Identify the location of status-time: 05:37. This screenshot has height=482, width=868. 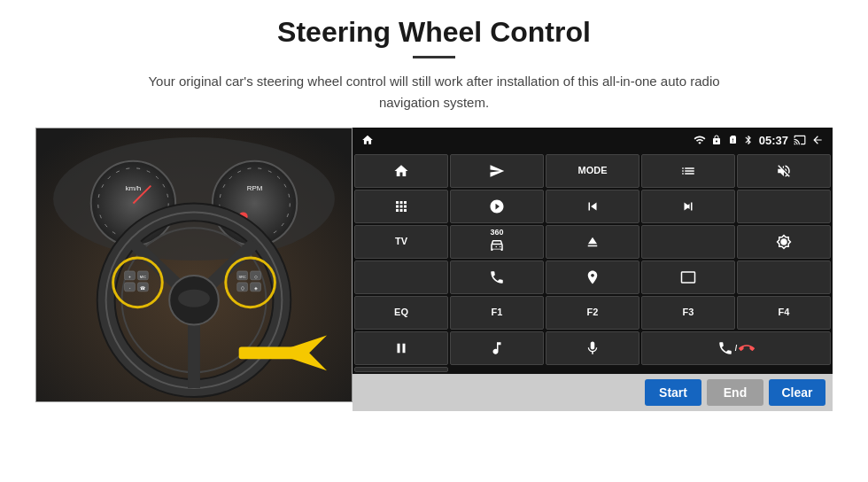
(774, 140).